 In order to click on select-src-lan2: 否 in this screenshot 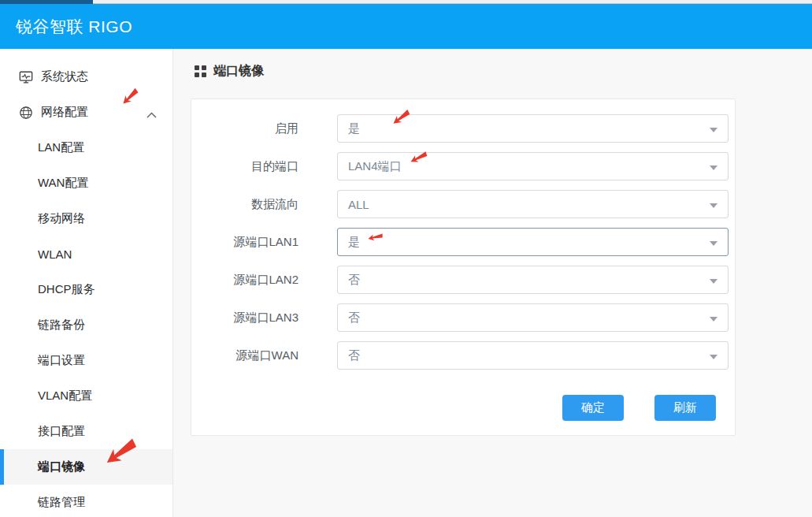, I will do `click(532, 280)`.